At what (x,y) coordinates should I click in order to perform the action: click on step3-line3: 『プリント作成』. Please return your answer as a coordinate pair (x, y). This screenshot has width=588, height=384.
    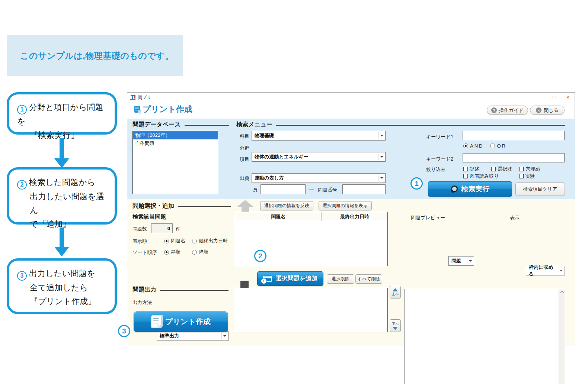
    Looking at the image, I should click on (64, 301).